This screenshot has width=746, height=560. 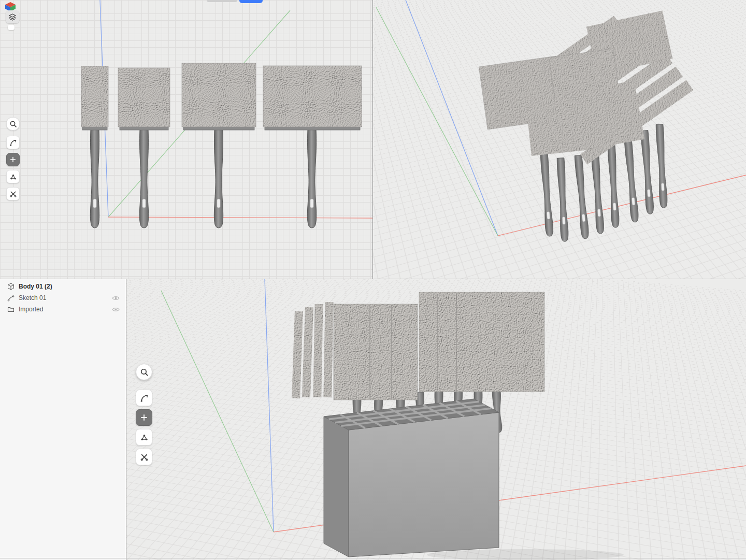 What do you see at coordinates (69, 286) in the screenshot?
I see `tree-item-label: Body 01 (2)` at bounding box center [69, 286].